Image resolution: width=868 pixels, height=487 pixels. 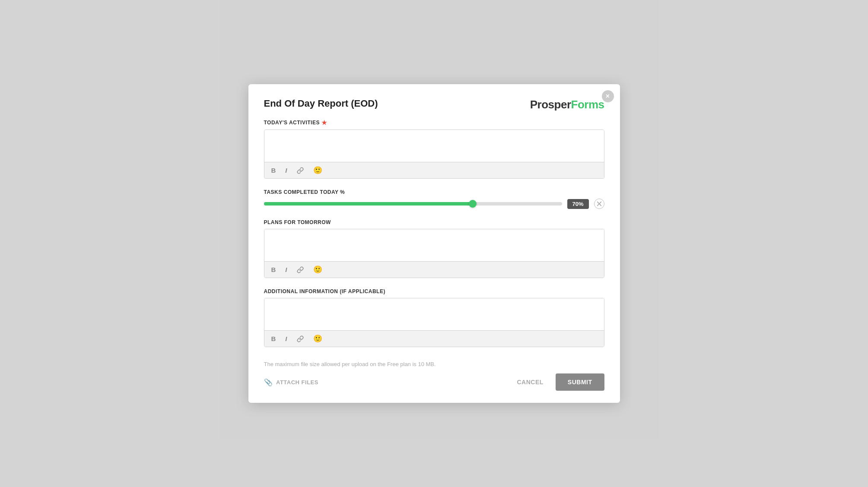 What do you see at coordinates (550, 104) in the screenshot?
I see `brand-prosper: Prosper` at bounding box center [550, 104].